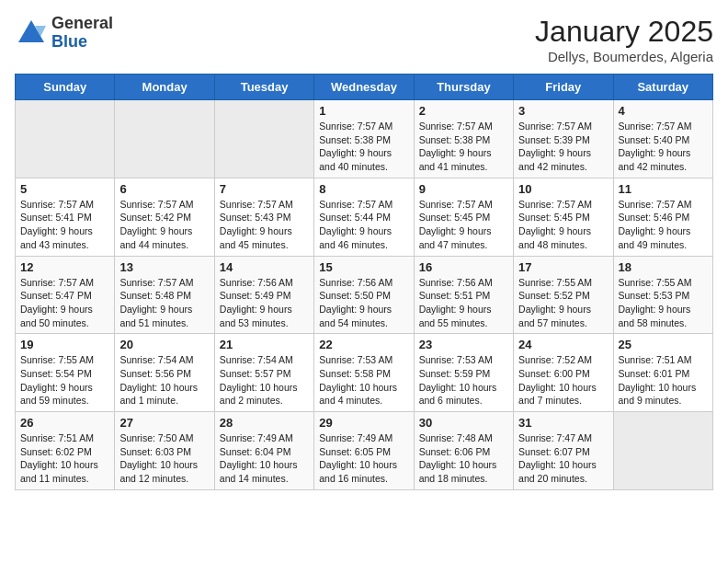 This screenshot has width=728, height=563. What do you see at coordinates (265, 344) in the screenshot?
I see `day-number: 21` at bounding box center [265, 344].